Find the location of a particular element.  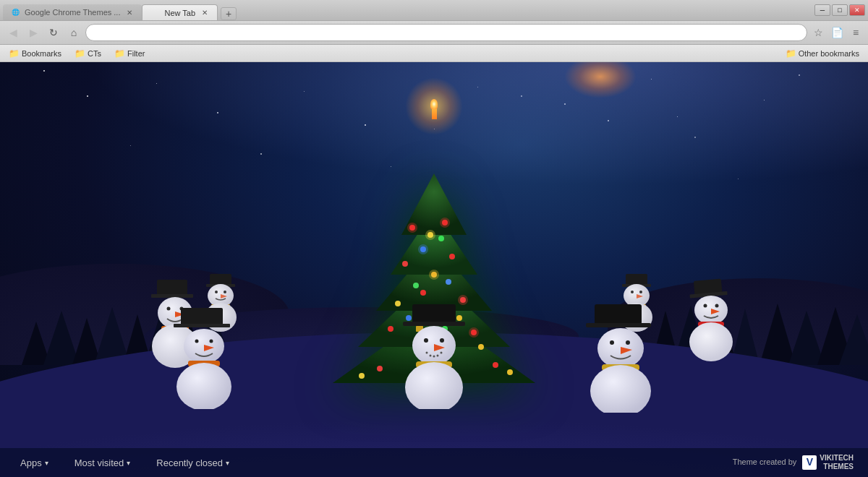

bookmarks-bar: 📁 Bookmarks 📁 CTs 📁 Filter 📁 Other bookm… is located at coordinates (434, 53).